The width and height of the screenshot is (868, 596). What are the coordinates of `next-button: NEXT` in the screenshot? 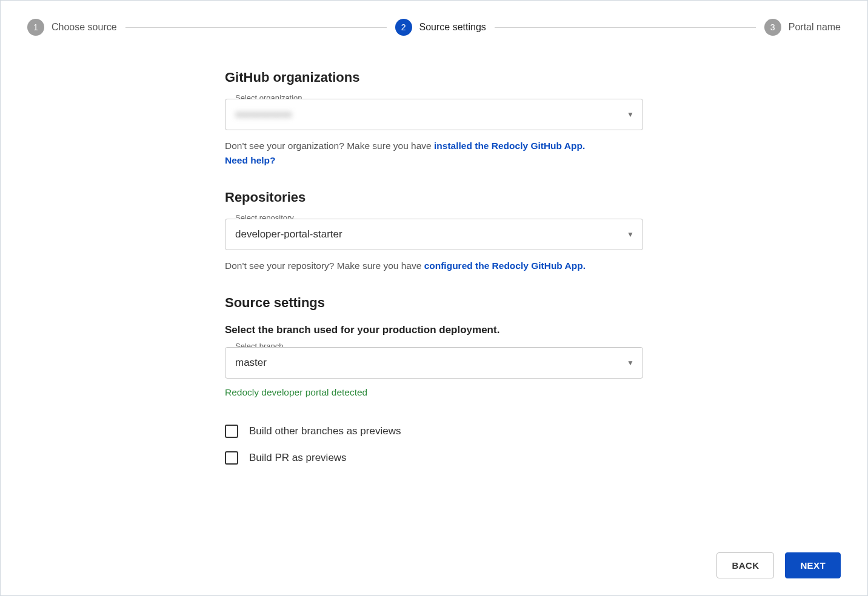 It's located at (813, 566).